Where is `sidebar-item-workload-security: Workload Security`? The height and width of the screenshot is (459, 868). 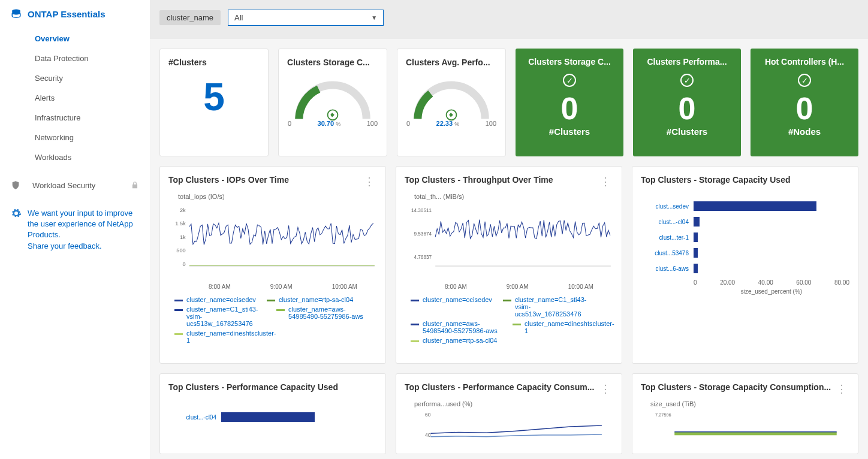
sidebar-item-workload-security: Workload Security is located at coordinates (75, 185).